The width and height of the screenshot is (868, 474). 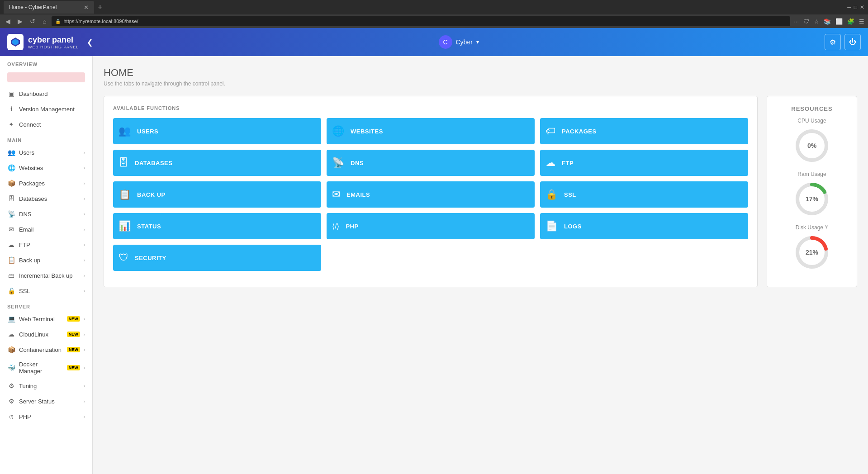 What do you see at coordinates (149, 226) in the screenshot?
I see `func-status-label: STATUS` at bounding box center [149, 226].